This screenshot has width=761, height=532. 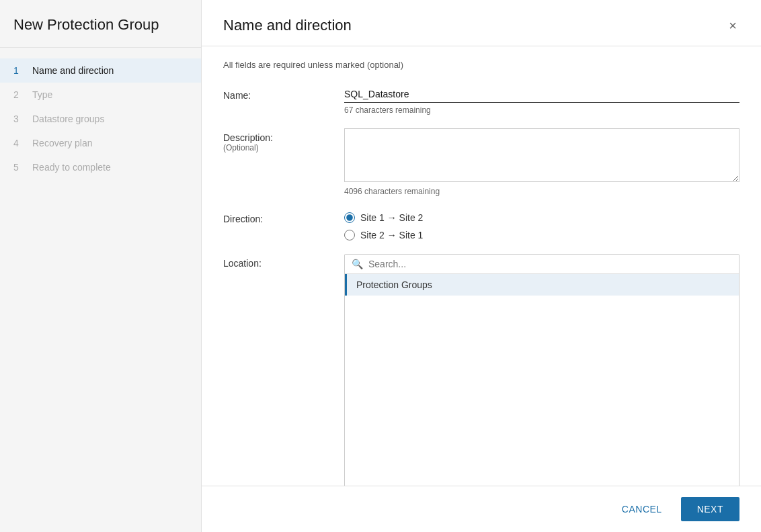 I want to click on step-label-3: Datastore groups, so click(x=69, y=119).